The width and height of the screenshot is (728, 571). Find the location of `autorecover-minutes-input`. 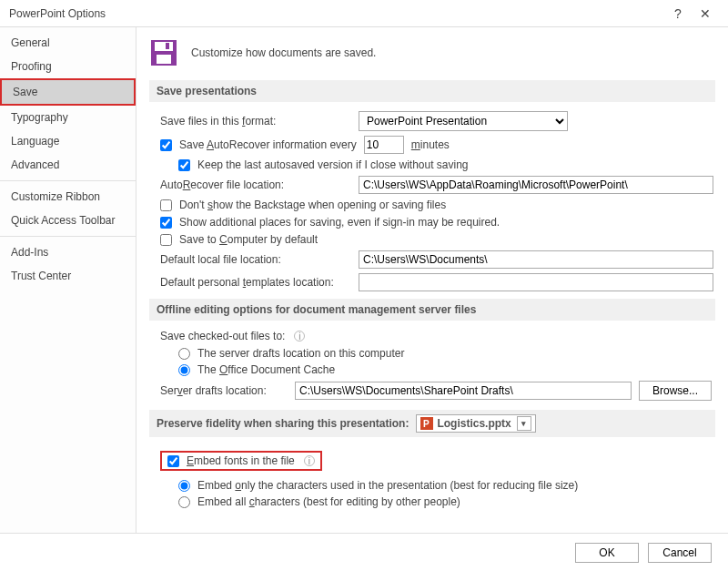

autorecover-minutes-input is located at coordinates (384, 145).